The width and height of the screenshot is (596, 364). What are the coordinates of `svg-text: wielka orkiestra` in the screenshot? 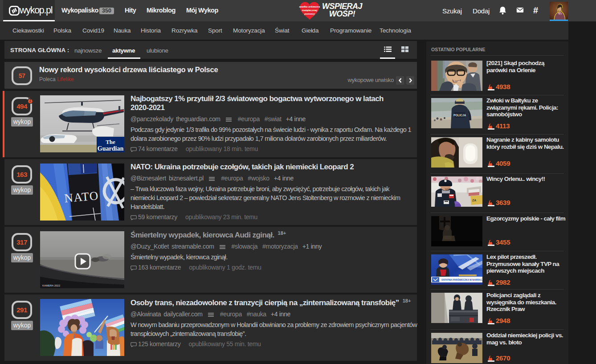 It's located at (310, 6).